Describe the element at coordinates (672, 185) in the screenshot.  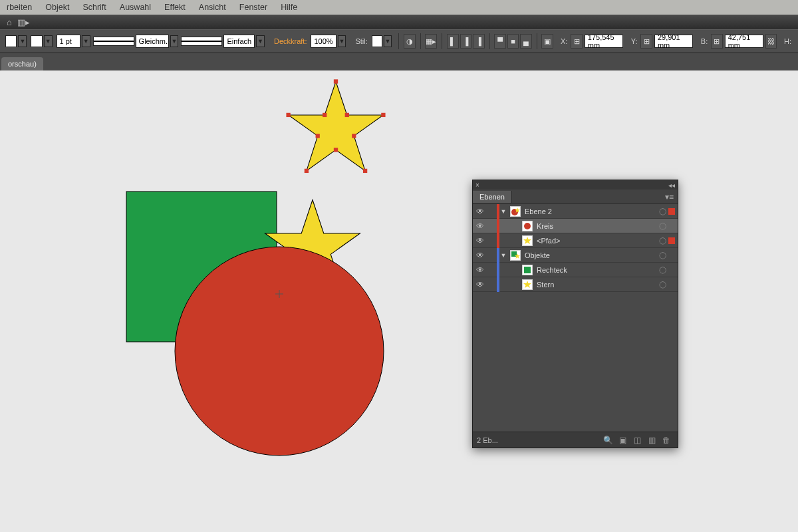
I see `panel-collapse-icon: ◂◂` at that location.